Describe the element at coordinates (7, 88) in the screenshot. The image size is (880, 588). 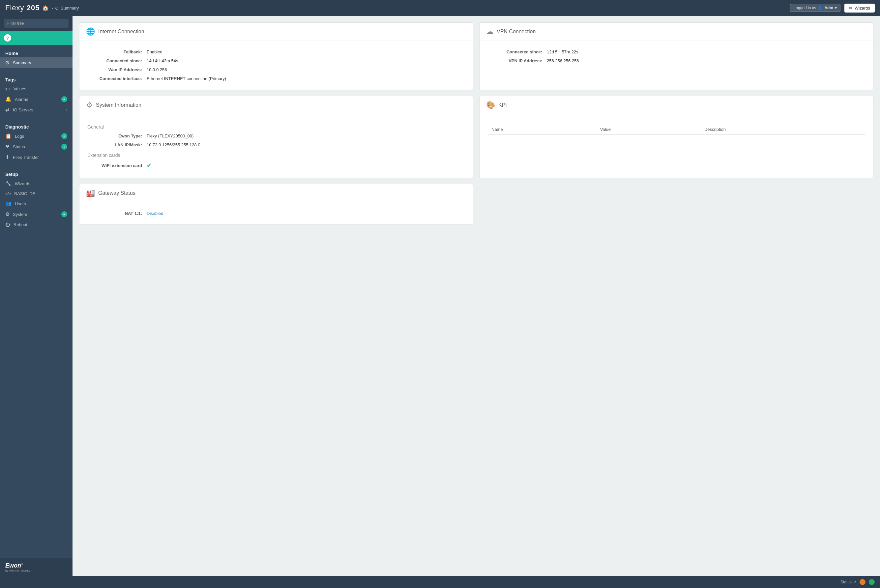
I see `tag-icon: 🏷` at that location.